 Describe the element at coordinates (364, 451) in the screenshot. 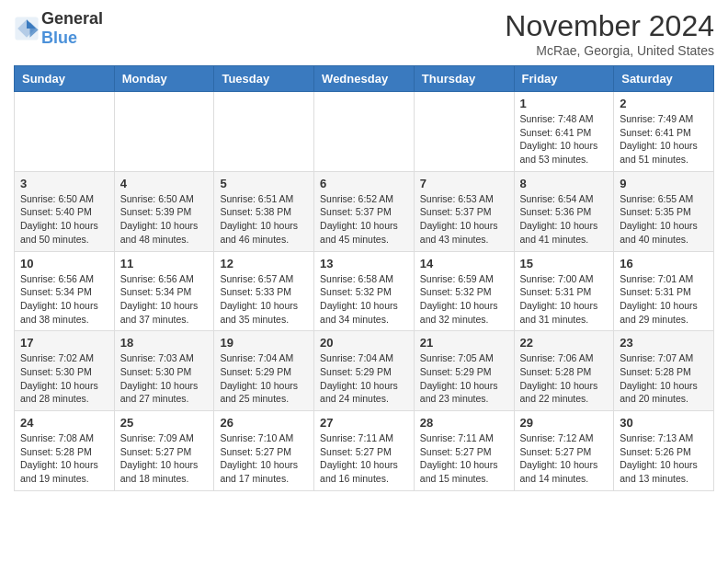

I see `calendar-day: 27Sunrise: 7:11 AM Sunset: 5:27 PM Dayli…` at that location.